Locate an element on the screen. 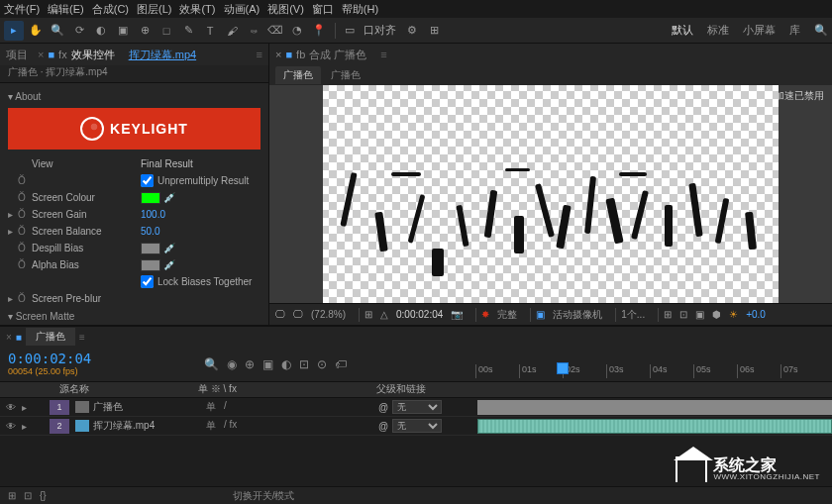  screen-balance-value: 50.0 is located at coordinates (151, 232).